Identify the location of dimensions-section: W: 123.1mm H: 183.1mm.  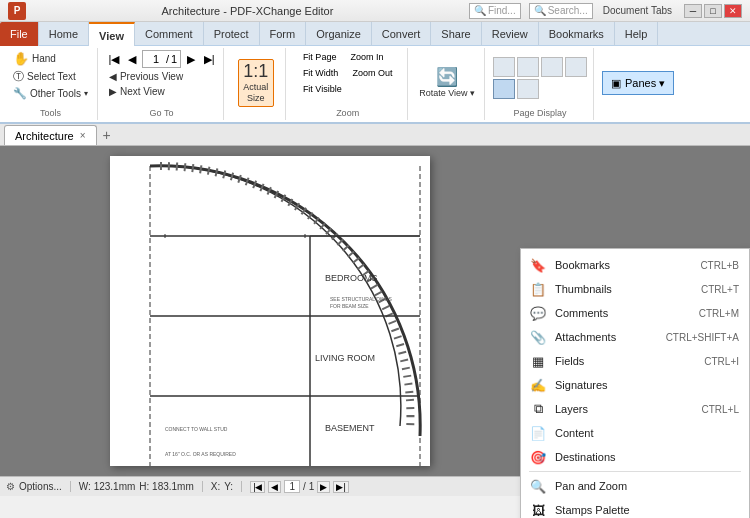
(141, 486).